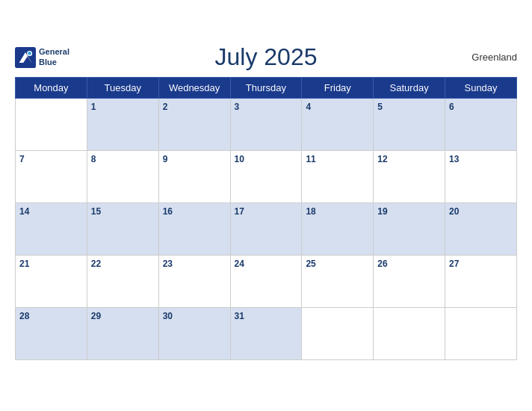 This screenshot has height=411, width=532. Describe the element at coordinates (24, 211) in the screenshot. I see `day-number: 14` at that location.